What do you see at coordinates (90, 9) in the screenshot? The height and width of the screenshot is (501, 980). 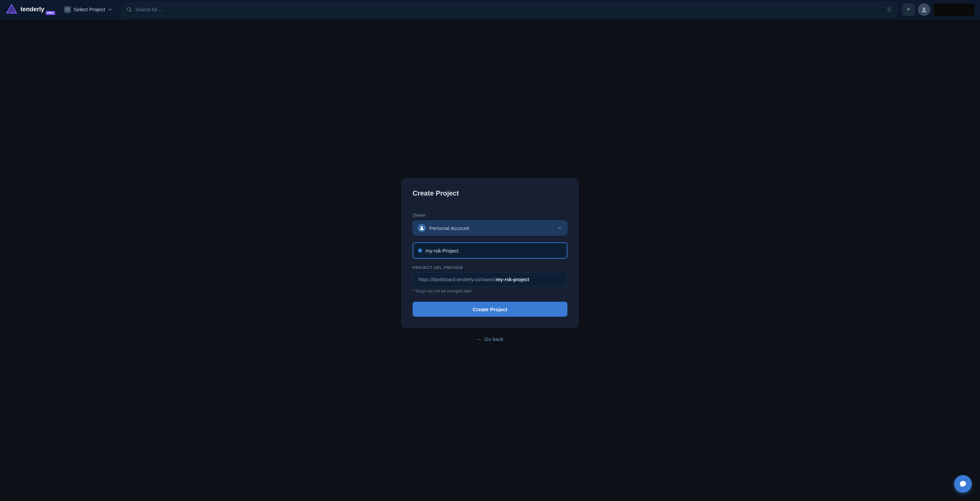 I see `select-project-label: Select Project` at bounding box center [90, 9].